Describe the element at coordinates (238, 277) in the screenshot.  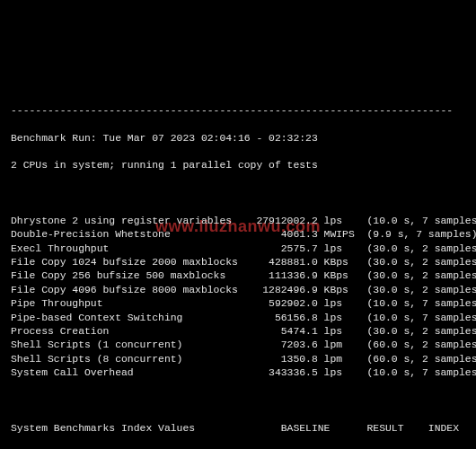
I see `result-row: File Copy 256 bufsize 500 maxblocks 1113…` at that location.